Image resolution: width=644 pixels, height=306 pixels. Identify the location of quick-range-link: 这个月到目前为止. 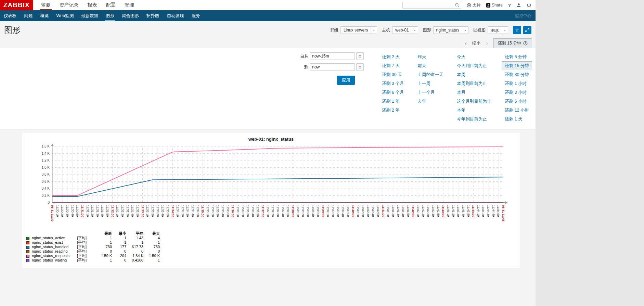
(474, 101).